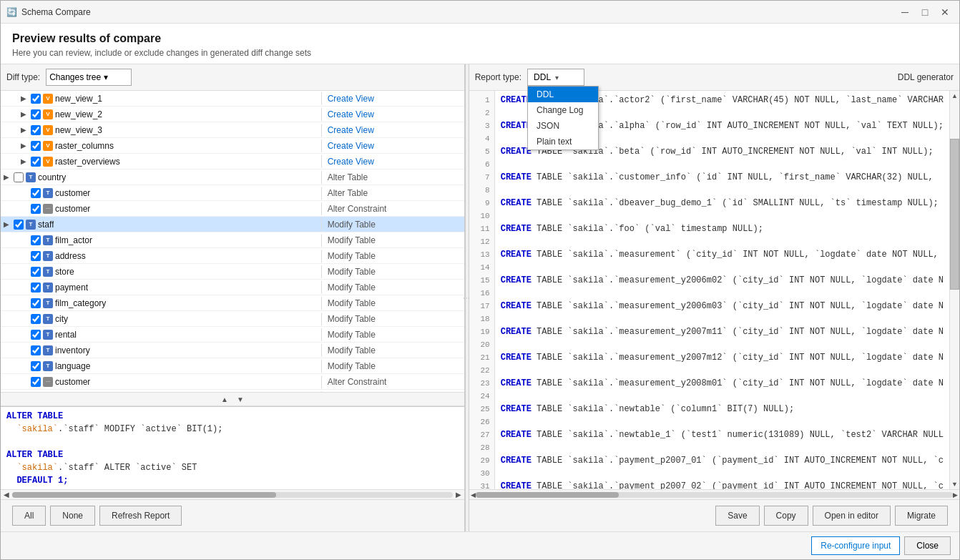  I want to click on app-title: Schema Compare, so click(56, 12).